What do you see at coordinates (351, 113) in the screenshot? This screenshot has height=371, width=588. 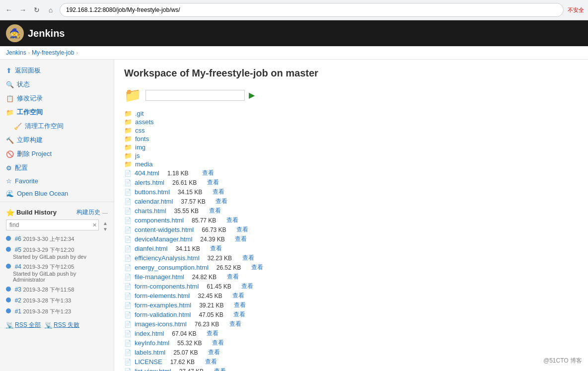 I see `folder-item-git: 📁 .git` at bounding box center [351, 113].